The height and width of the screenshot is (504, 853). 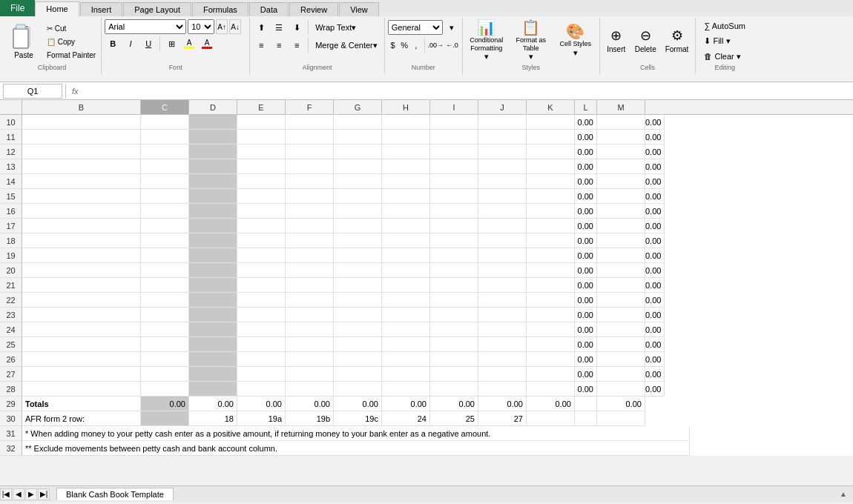 I want to click on tab-page-layout: Page Layout, so click(x=157, y=9).